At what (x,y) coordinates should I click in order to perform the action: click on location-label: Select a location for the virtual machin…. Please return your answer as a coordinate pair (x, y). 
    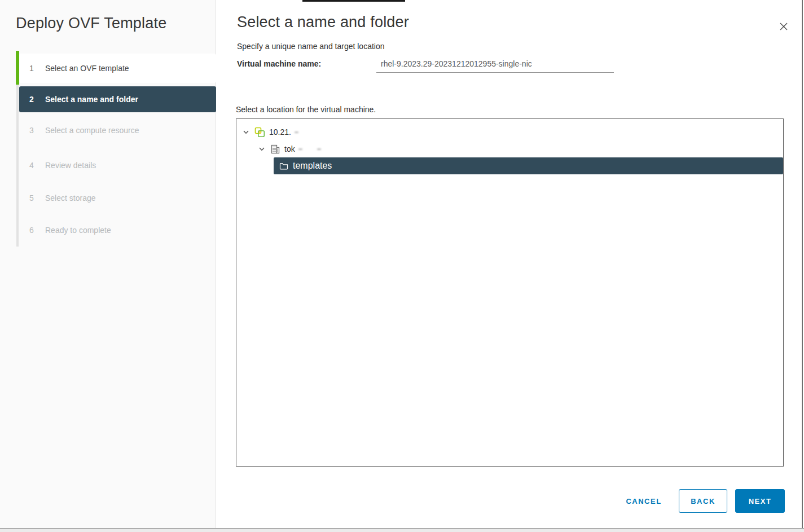
    Looking at the image, I should click on (306, 109).